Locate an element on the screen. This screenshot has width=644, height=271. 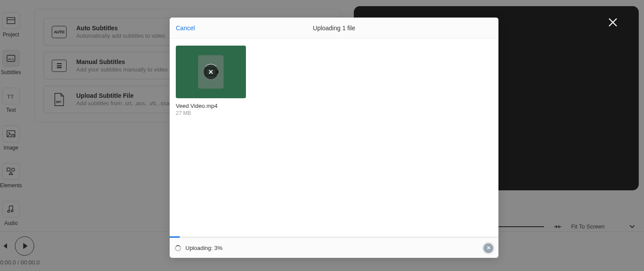
cancel-file-upload-button: ✕ is located at coordinates (211, 72).